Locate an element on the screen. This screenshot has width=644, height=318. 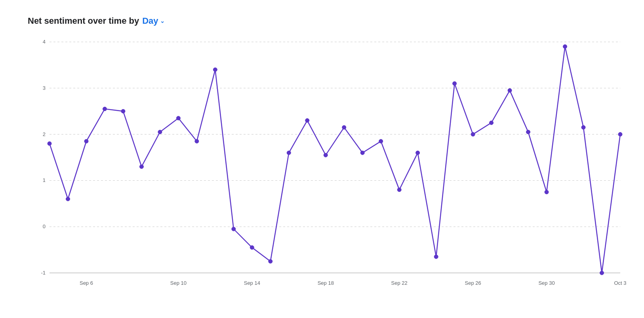
svg-text: 2 is located at coordinates (44, 134).